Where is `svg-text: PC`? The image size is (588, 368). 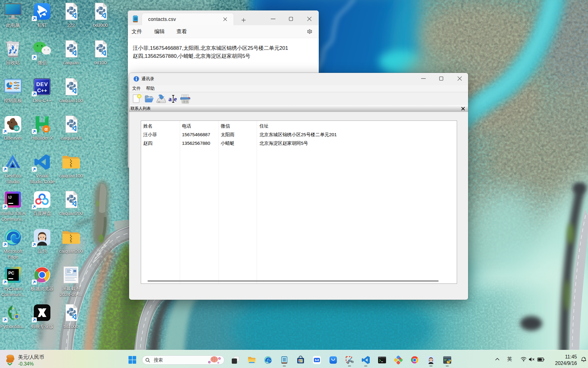 svg-text: PC is located at coordinates (11, 273).